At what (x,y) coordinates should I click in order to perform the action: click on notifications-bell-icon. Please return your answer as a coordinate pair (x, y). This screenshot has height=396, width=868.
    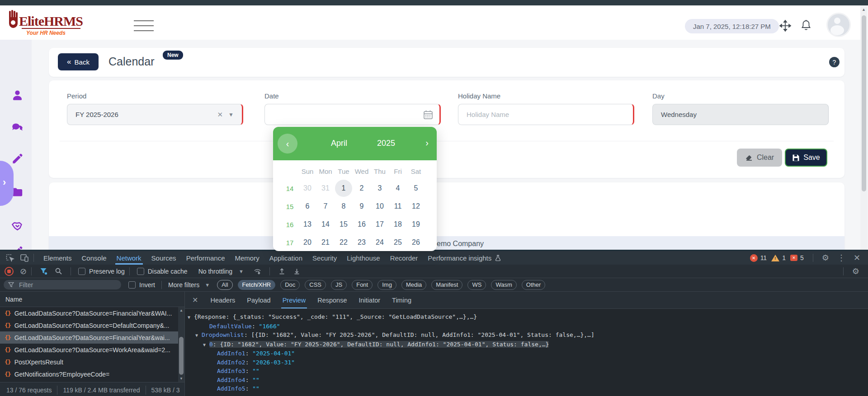
    Looking at the image, I should click on (806, 25).